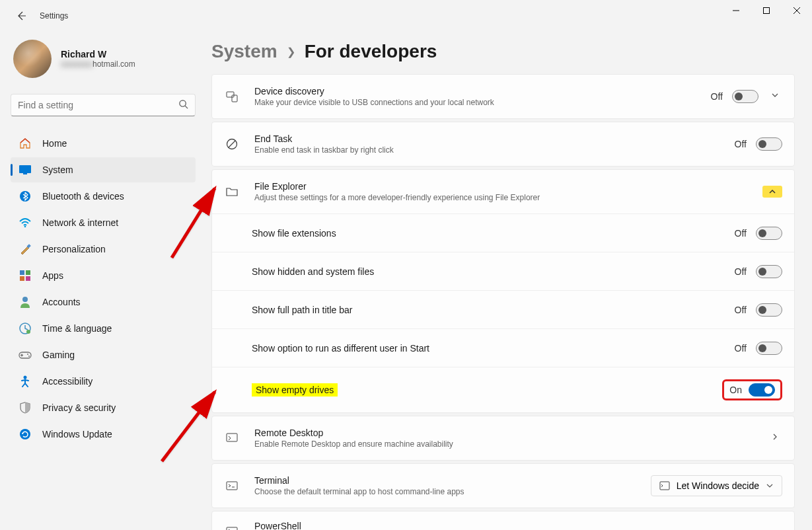 The height and width of the screenshot is (530, 812). I want to click on setting-device-discovery: Device discovery Make your device visibl…, so click(503, 96).